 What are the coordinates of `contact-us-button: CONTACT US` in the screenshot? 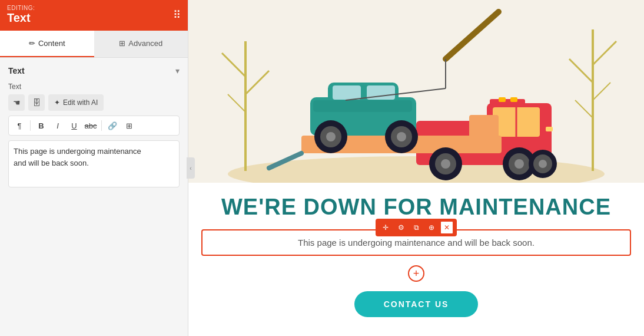 It's located at (417, 304).